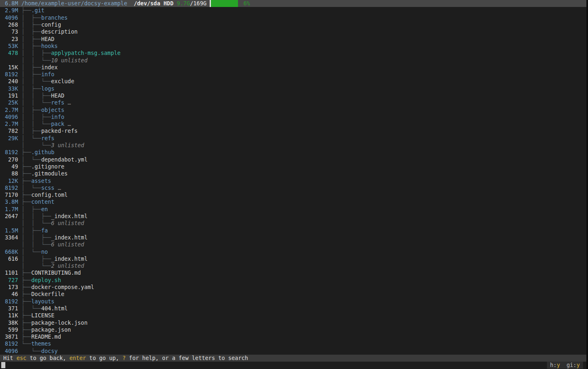  What do you see at coordinates (9, 181) in the screenshot?
I see `entry-size: 12K` at bounding box center [9, 181].